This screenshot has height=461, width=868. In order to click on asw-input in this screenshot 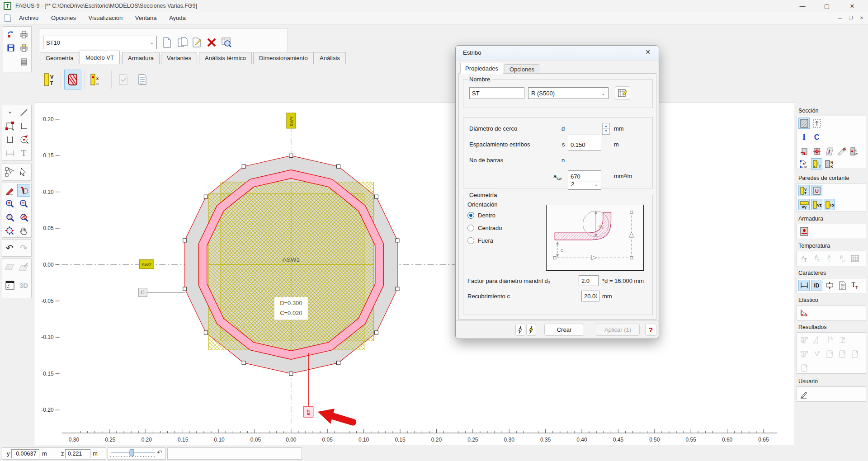, I will do `click(585, 176)`.